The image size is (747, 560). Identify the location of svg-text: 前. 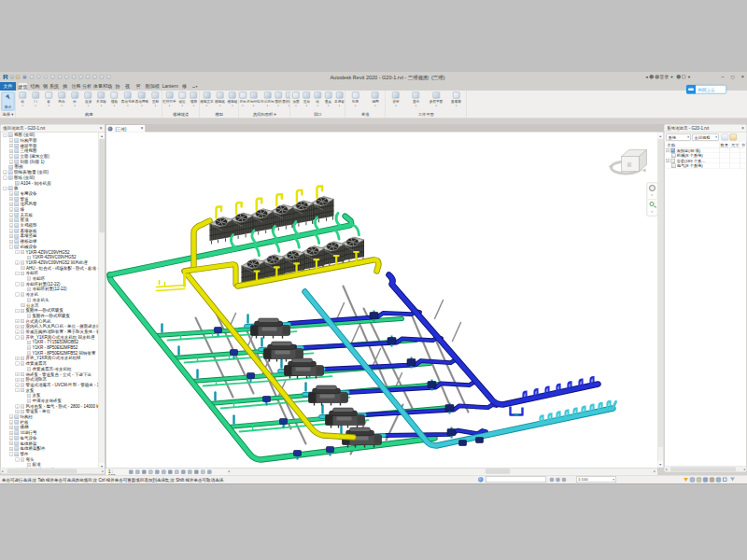
(629, 164).